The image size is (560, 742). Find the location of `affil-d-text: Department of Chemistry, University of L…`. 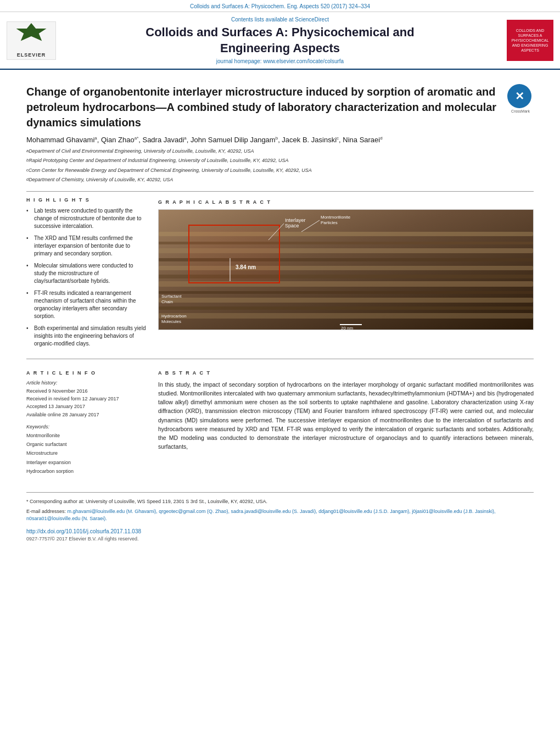

affil-d-text: Department of Chemistry, University of L… is located at coordinates (101, 180).